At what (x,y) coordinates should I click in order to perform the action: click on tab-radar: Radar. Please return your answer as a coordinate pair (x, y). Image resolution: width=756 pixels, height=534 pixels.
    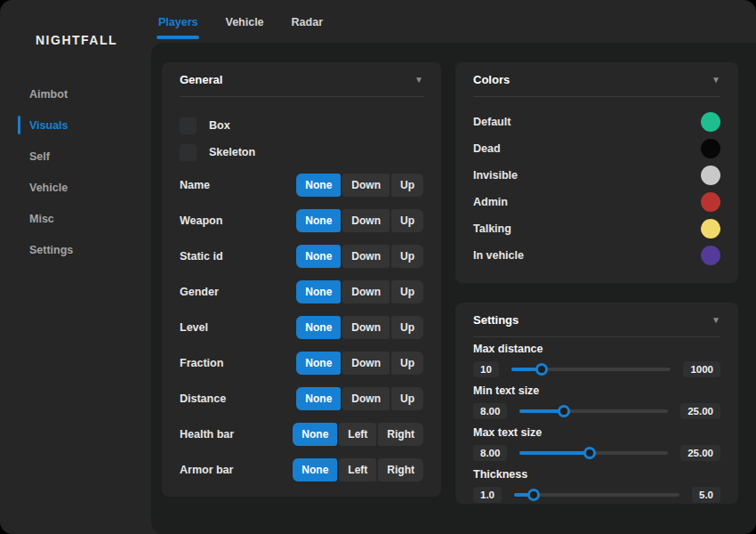
    Looking at the image, I should click on (308, 21).